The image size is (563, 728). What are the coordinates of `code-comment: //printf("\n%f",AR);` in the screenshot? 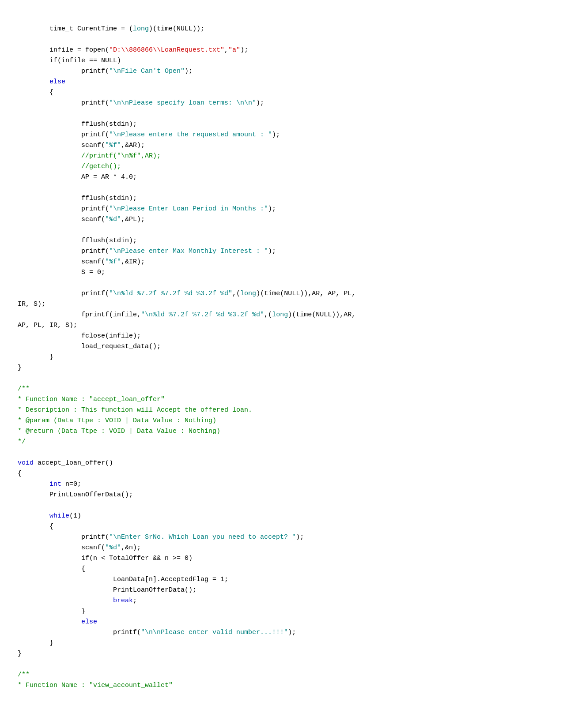 It's located at (121, 156).